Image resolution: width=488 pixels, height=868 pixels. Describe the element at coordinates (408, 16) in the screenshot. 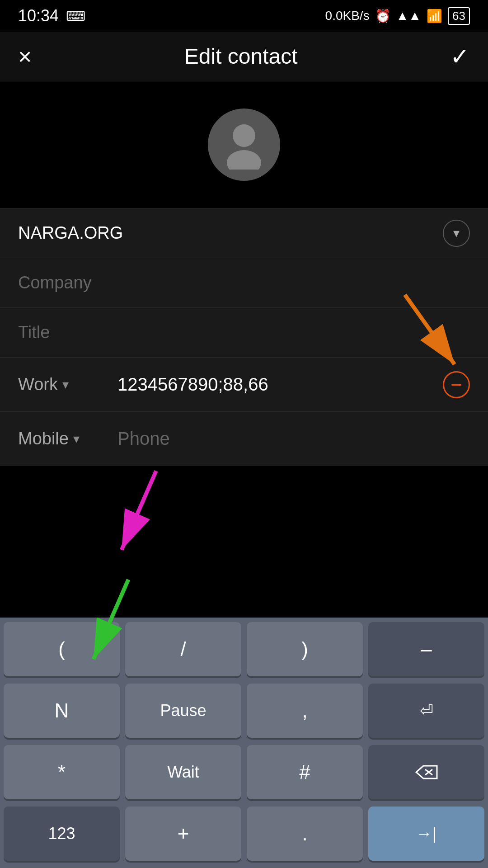

I see `signal-icon: ▲▲` at that location.